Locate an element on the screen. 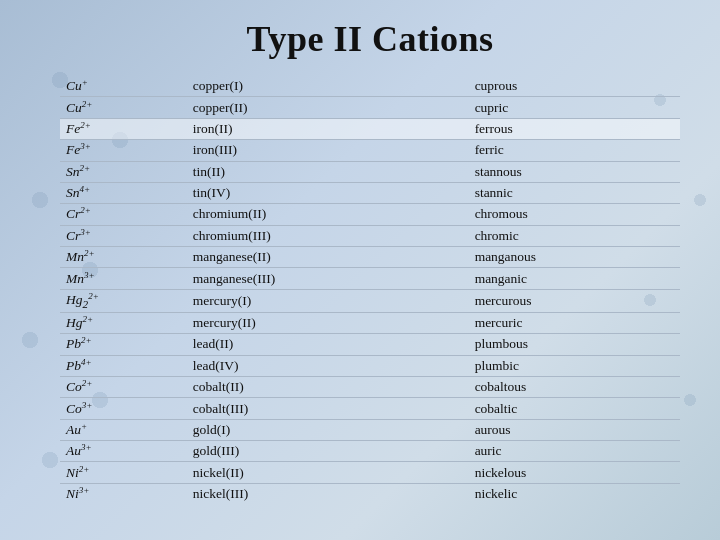  table-row: Au3+gold(III)auric is located at coordinates (370, 452).